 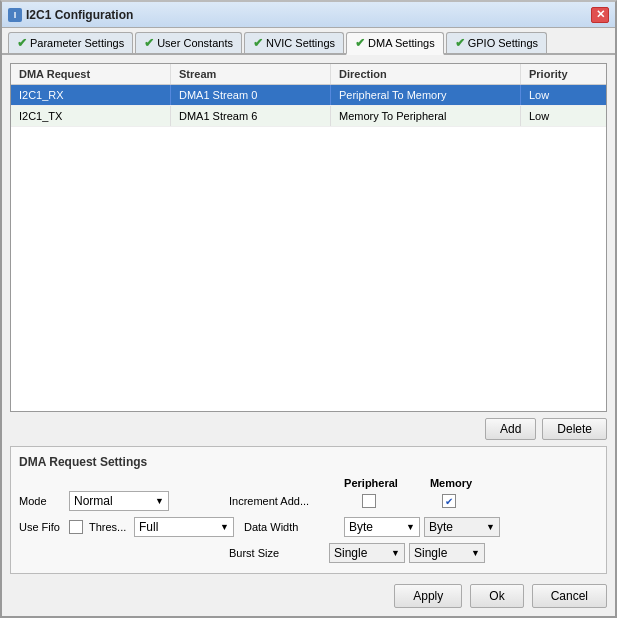 I want to click on delete-button: Delete, so click(x=574, y=429).